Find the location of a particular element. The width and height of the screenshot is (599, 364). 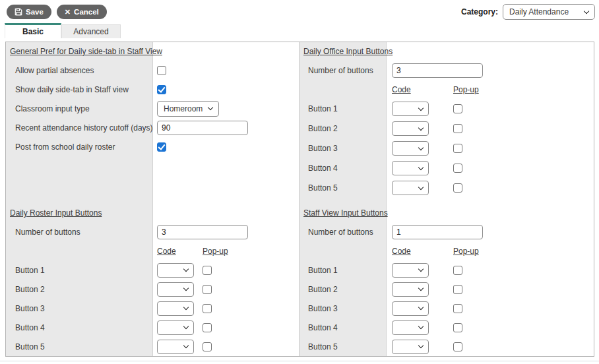

row-label: Show daily side-tab in Staff view is located at coordinates (79, 90).